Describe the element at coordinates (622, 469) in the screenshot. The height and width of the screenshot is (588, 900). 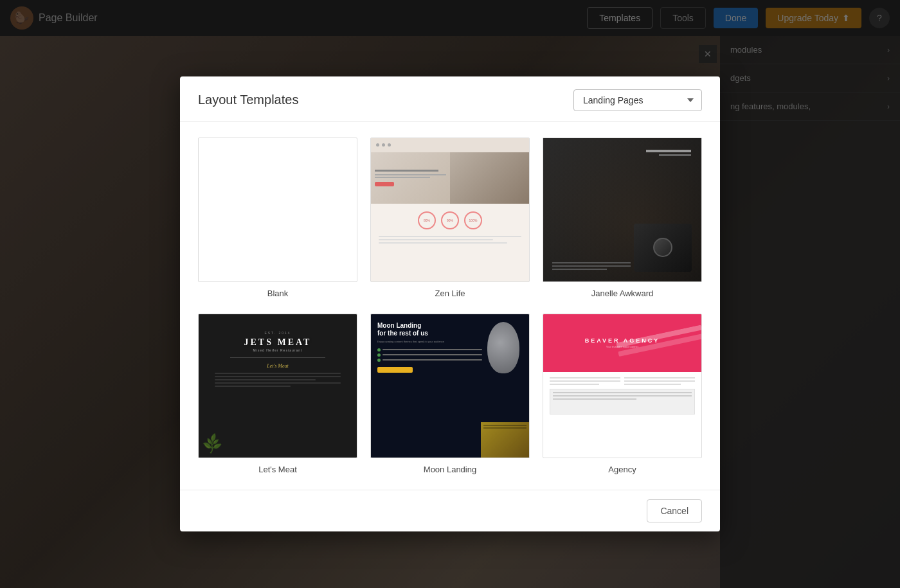
I see `template-label-agency: Agency` at that location.